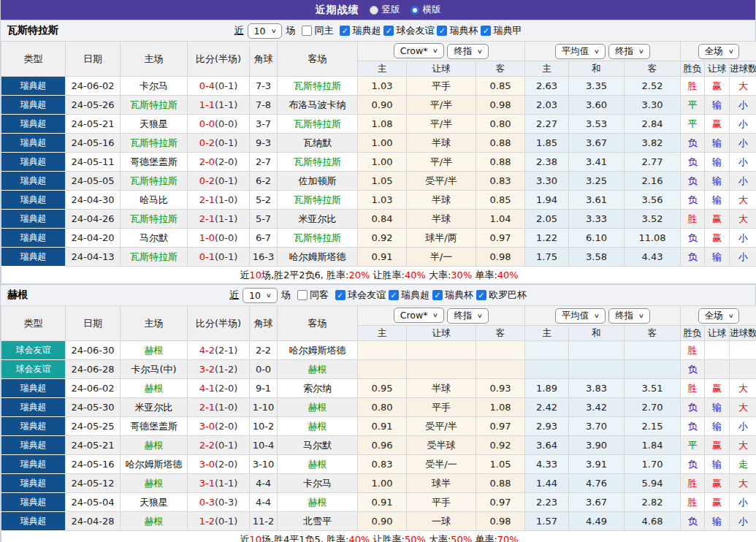  What do you see at coordinates (154, 408) in the screenshot?
I see `home-team-link: 米亚尔比` at bounding box center [154, 408].